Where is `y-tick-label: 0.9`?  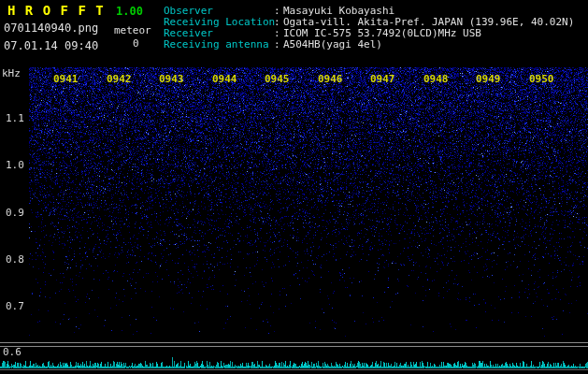
y-tick-label: 0.9 is located at coordinates (15, 213).